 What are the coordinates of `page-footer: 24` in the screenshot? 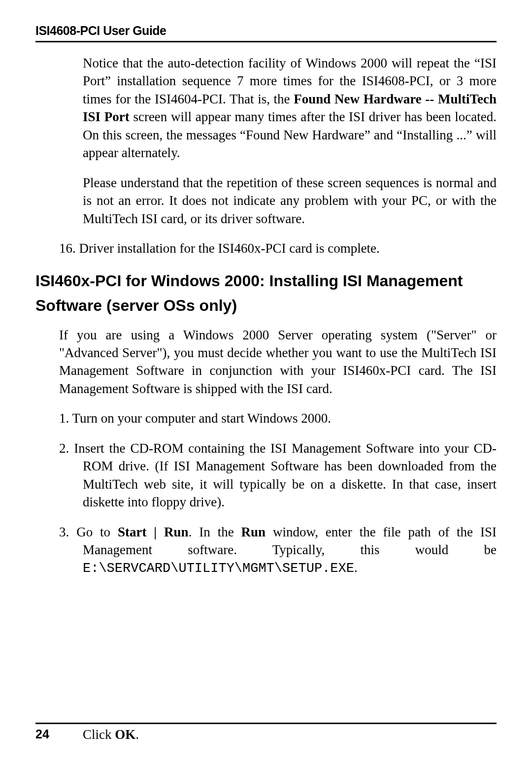 It's located at (266, 732).